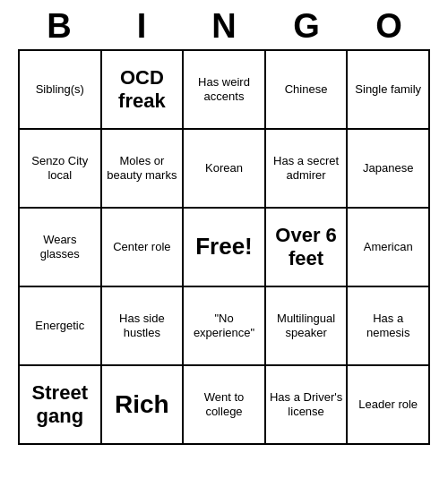 This screenshot has width=448, height=487. Describe the element at coordinates (225, 169) in the screenshot. I see `bingo-cell-7: Korean` at that location.